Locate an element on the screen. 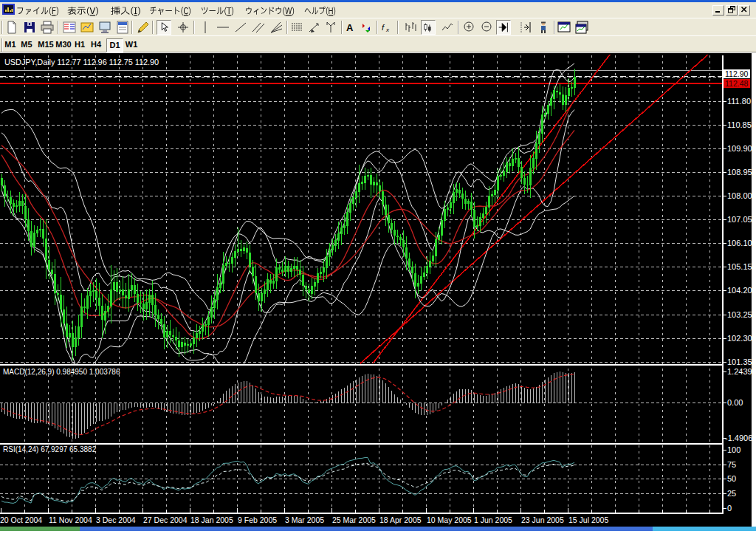 This screenshot has width=756, height=548. svg-text: 104.20 is located at coordinates (740, 290).